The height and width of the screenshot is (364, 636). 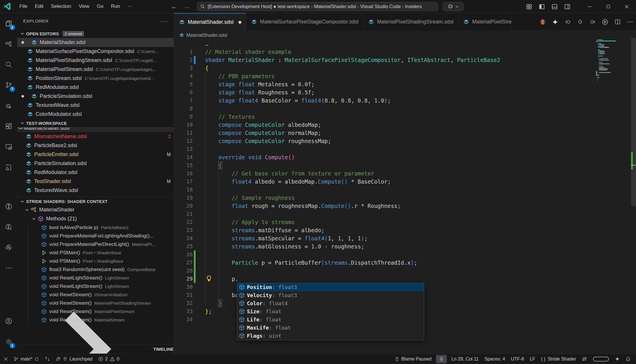 What do you see at coordinates (9, 206) in the screenshot?
I see `activity-item-stride-explorer` at bounding box center [9, 206].